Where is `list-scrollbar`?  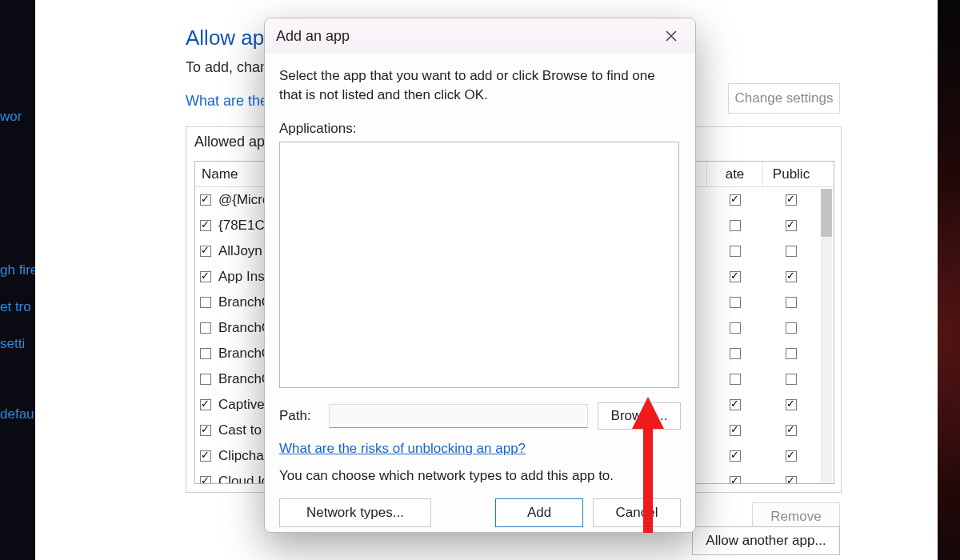
list-scrollbar is located at coordinates (826, 336).